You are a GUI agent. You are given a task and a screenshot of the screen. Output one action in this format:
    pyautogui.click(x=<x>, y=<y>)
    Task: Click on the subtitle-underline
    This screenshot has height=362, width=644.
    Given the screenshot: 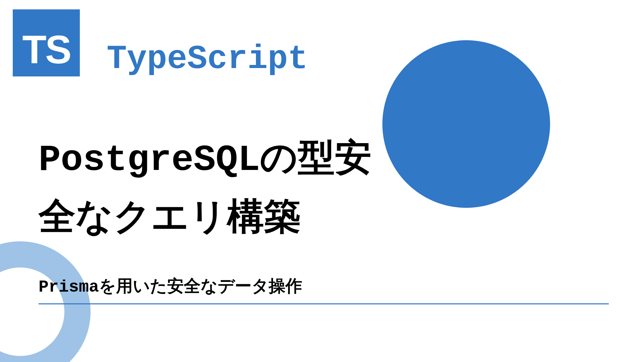 What is the action you would take?
    pyautogui.click(x=324, y=304)
    